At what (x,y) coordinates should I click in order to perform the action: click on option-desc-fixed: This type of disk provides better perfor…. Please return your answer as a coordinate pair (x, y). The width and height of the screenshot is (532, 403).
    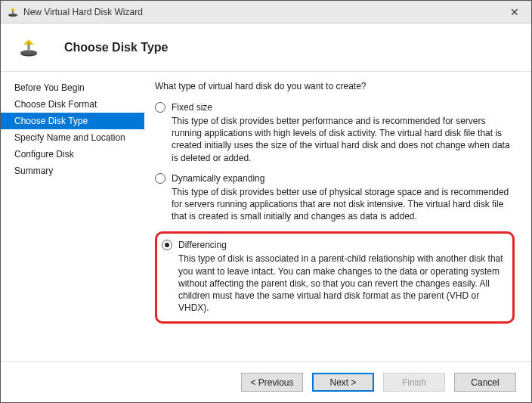
    Looking at the image, I should click on (335, 139).